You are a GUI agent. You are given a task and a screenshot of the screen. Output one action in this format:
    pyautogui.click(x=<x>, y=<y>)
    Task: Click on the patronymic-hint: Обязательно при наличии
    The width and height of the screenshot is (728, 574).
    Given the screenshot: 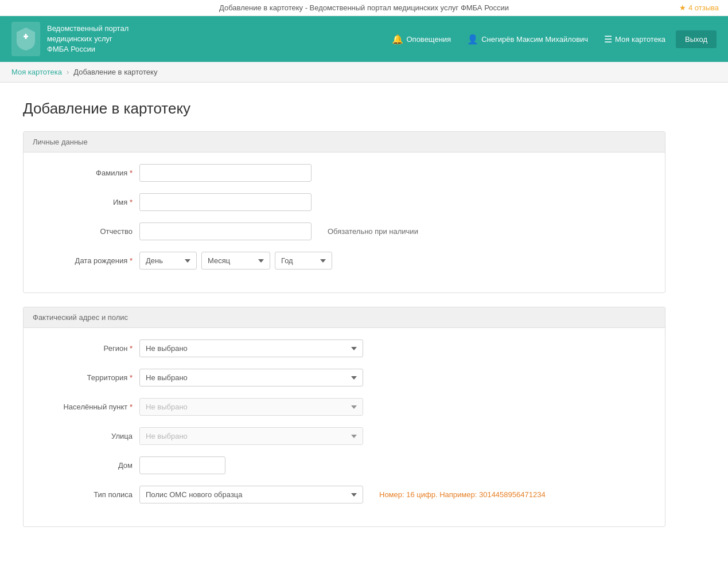 What is the action you would take?
    pyautogui.click(x=373, y=232)
    